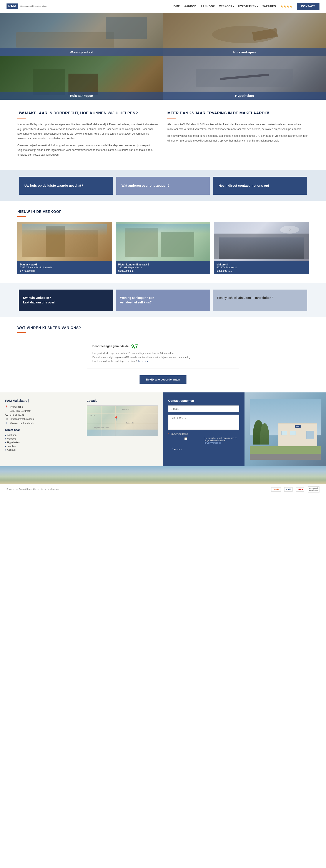 The image size is (326, 868). What do you see at coordinates (163, 6) in the screenshot?
I see `header: PAM Makelaardij & Financieel advies HOME…` at bounding box center [163, 6].